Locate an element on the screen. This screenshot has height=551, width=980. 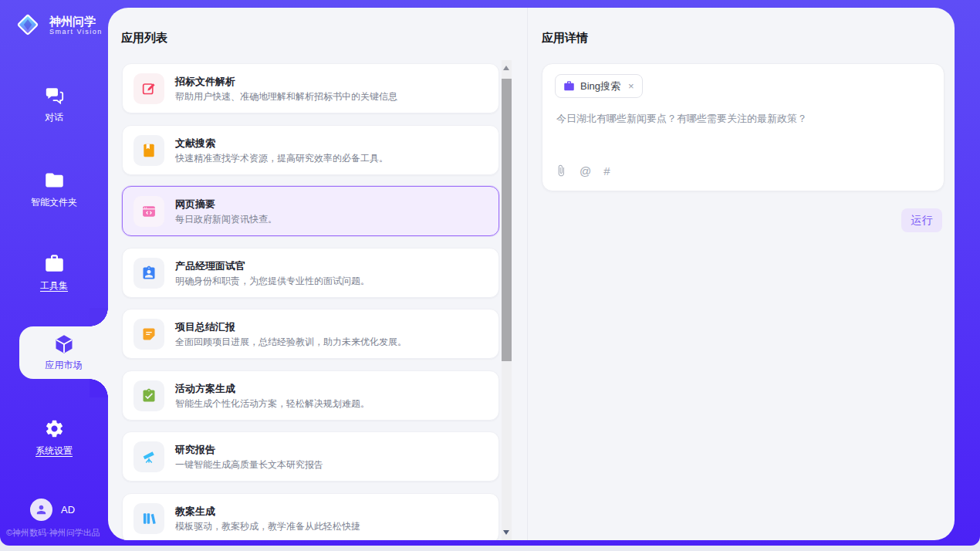
browser-icon is located at coordinates (149, 211).